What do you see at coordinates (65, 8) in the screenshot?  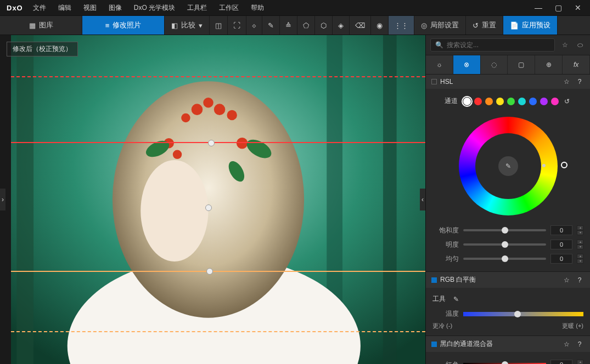 I see `menu-edit: 编辑` at bounding box center [65, 8].